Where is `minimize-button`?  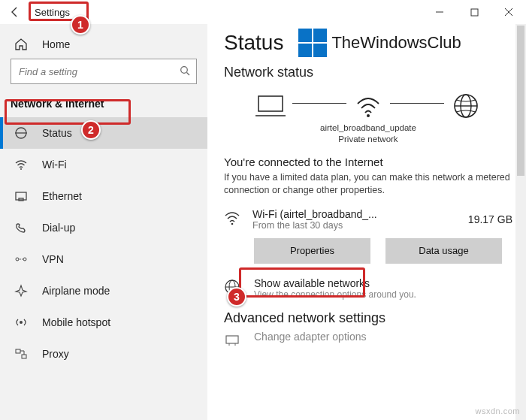 minimize-button is located at coordinates (440, 12).